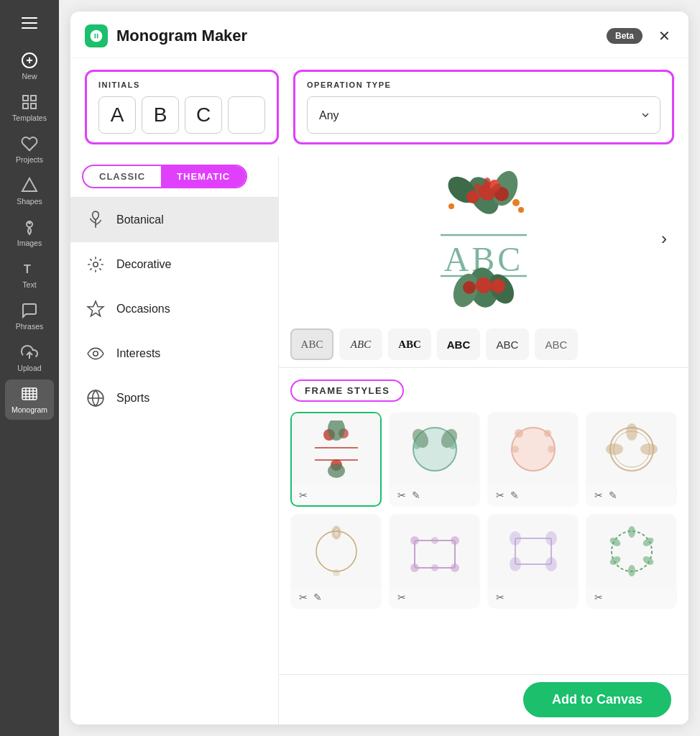 The width and height of the screenshot is (700, 736). I want to click on sidebar-item-phrases-label: Phrases, so click(30, 326).